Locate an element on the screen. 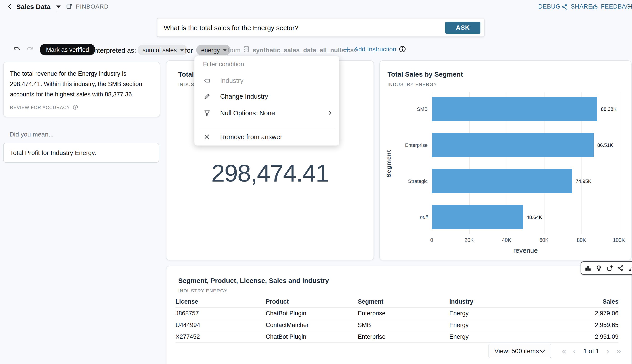  chart-type-icon is located at coordinates (588, 268).